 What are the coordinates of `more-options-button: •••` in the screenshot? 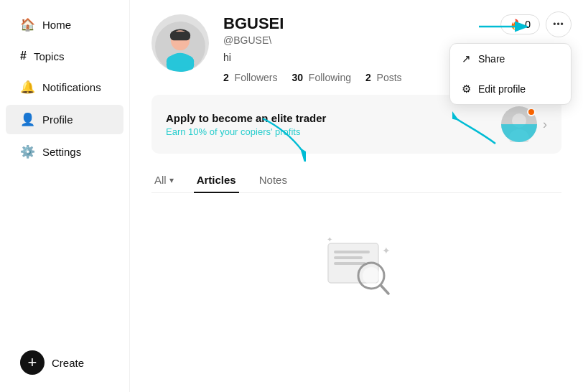 It's located at (559, 24).